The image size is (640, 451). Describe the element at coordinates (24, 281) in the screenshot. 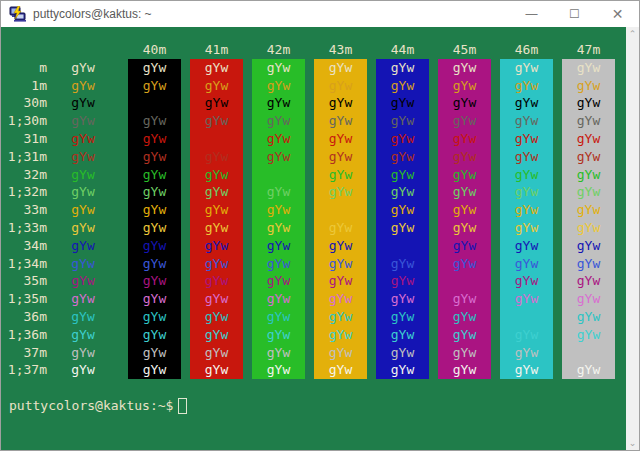

I see `row-label: 35m` at that location.